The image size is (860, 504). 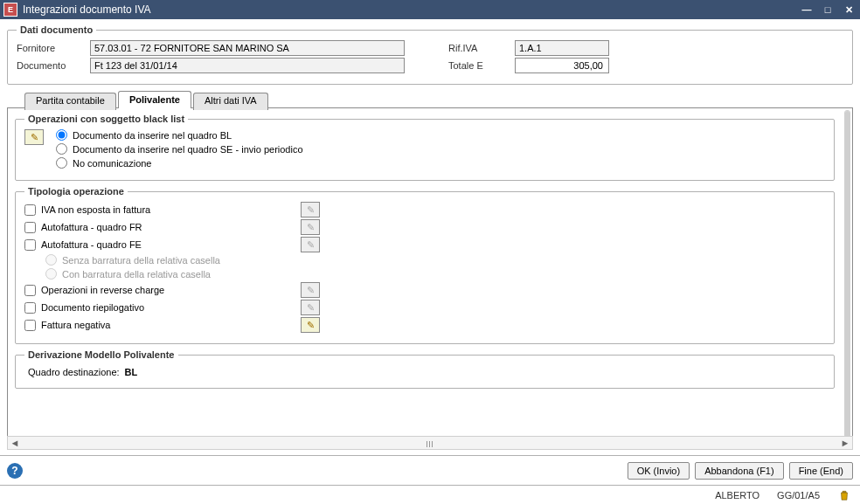 I want to click on help-button: ?, so click(x=15, y=471).